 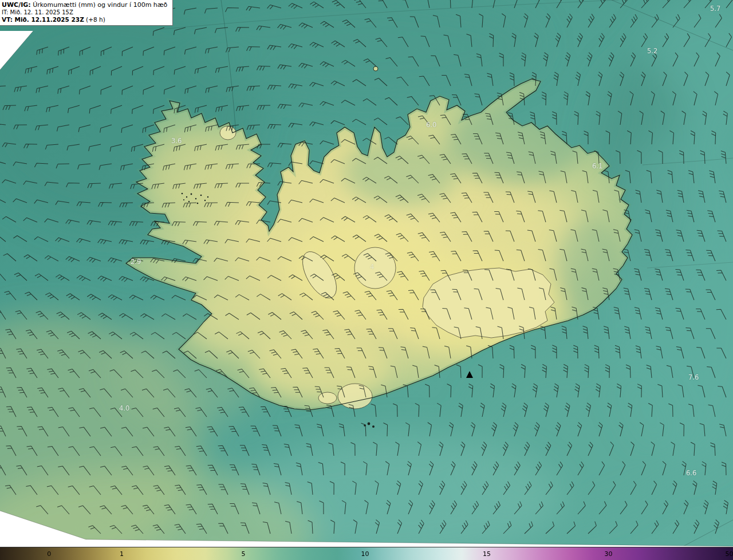 I want to click on colorbar-tick-5: 5, so click(x=243, y=554).